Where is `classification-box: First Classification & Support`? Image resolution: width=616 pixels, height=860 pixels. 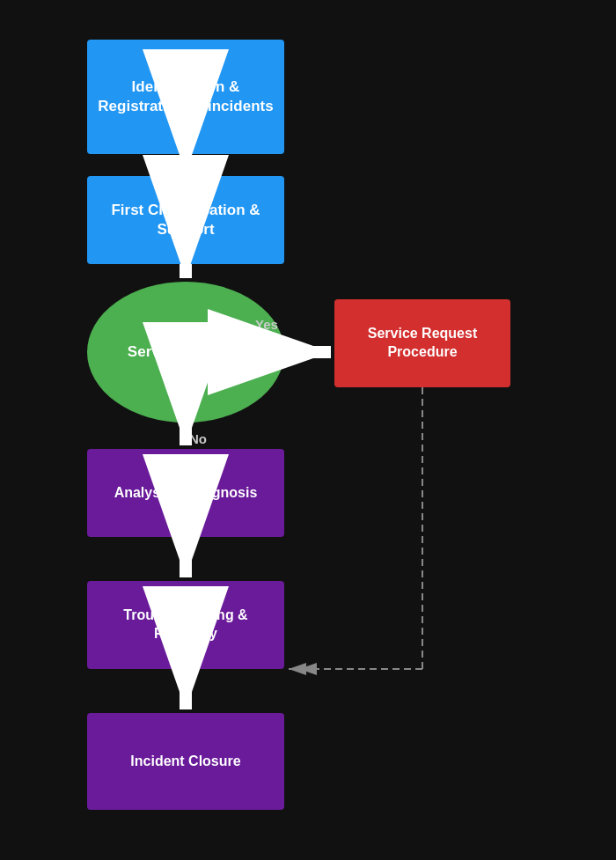 classification-box: First Classification & Support is located at coordinates (186, 220).